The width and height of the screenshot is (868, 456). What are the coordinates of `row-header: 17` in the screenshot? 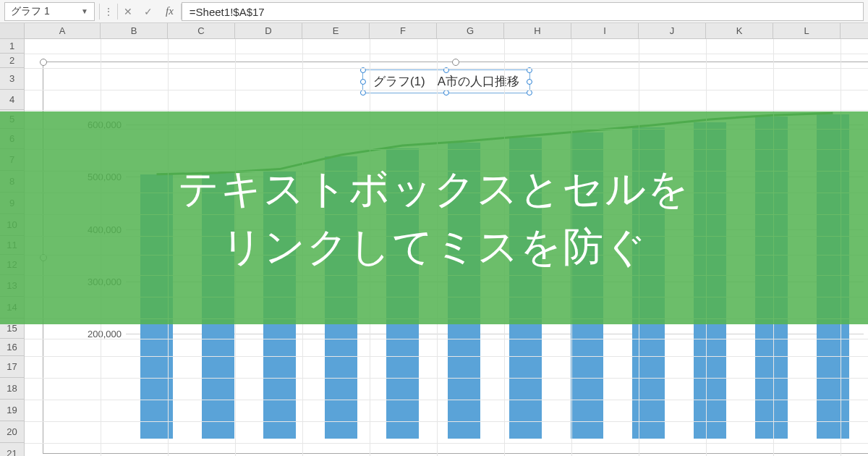 It's located at (12, 367).